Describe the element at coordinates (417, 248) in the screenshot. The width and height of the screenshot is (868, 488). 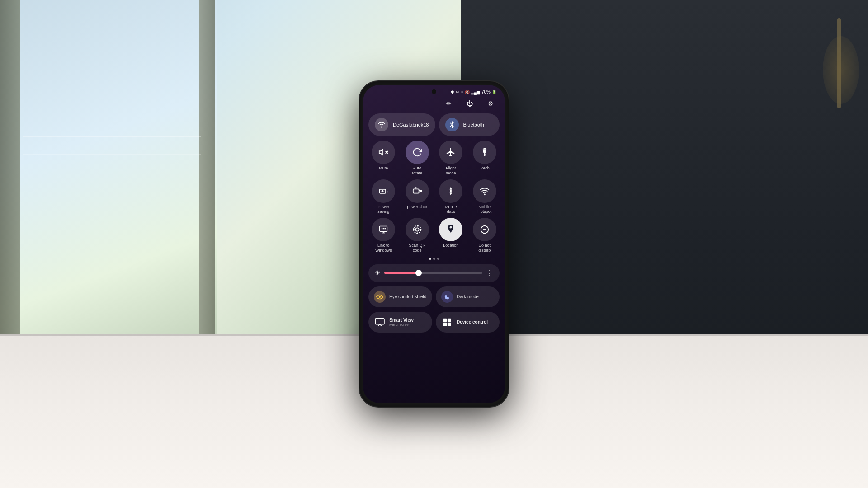
I see `scan-qr-label: Scan QRcode` at that location.